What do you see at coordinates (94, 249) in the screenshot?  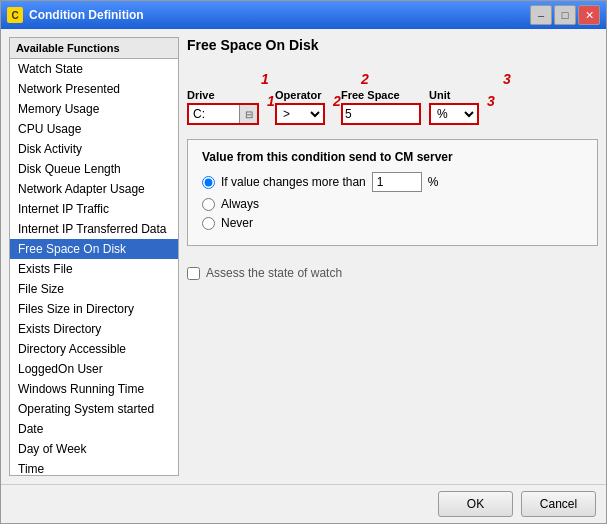 I see `list-item: Free Space On Disk` at bounding box center [94, 249].